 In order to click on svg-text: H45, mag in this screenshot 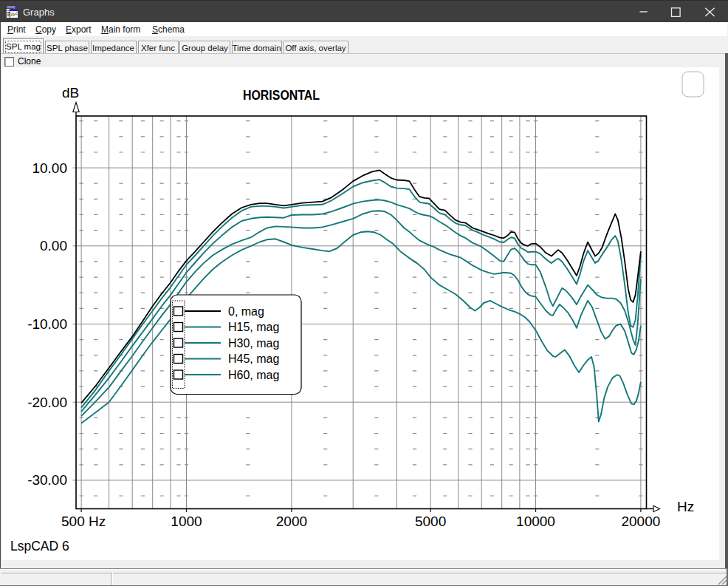, I will do `click(254, 359)`.